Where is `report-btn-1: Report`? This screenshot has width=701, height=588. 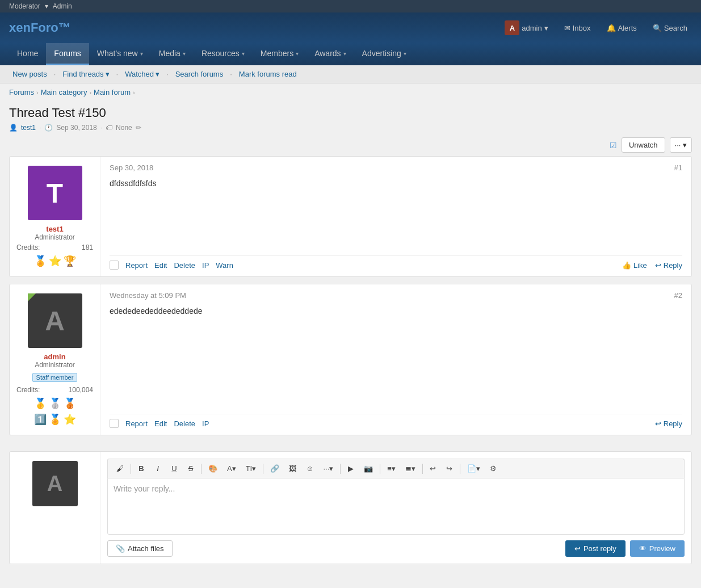 report-btn-1: Report is located at coordinates (136, 266).